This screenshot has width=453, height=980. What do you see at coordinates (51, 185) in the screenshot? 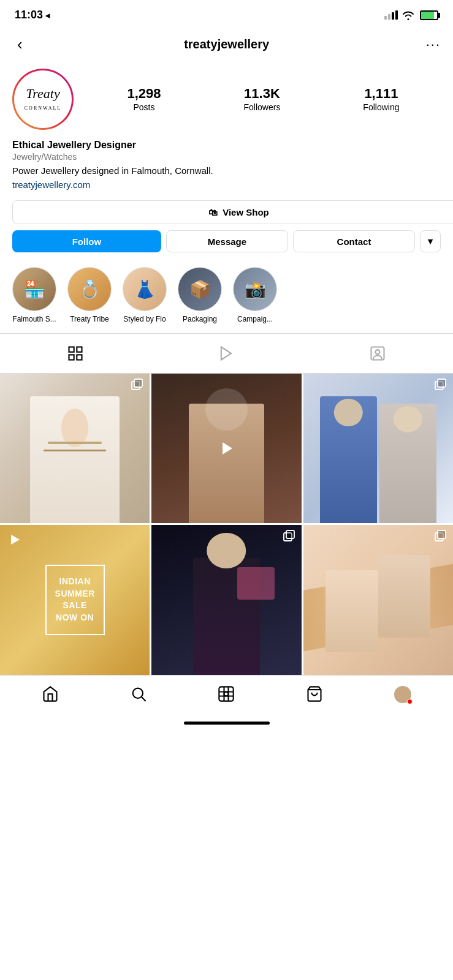
I see `bio-link: treatyjewellery.com` at bounding box center [51, 185].